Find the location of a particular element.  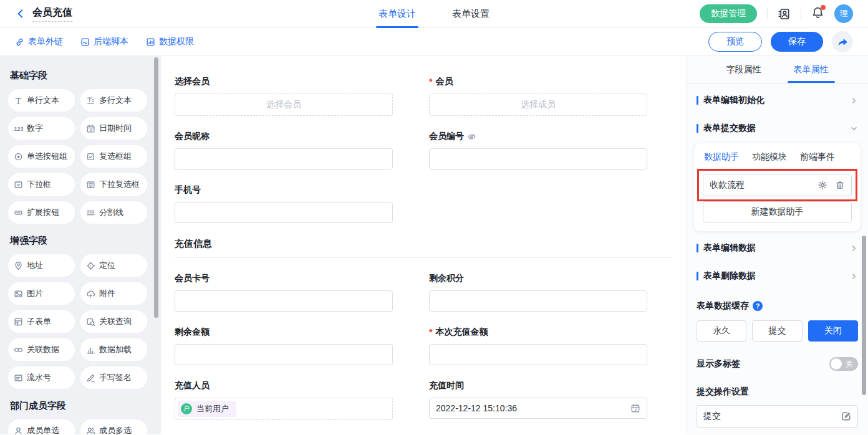

back-icon is located at coordinates (21, 14).